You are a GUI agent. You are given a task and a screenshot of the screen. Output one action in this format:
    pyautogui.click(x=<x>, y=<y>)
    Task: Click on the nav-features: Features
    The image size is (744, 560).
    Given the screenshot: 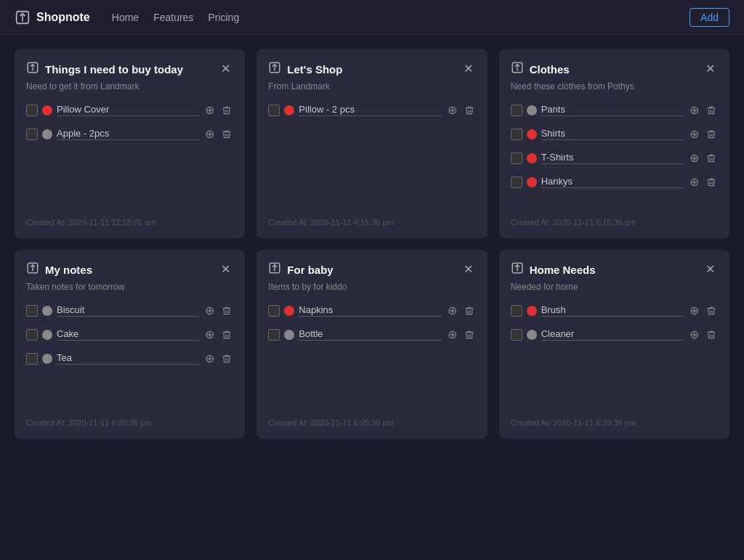 What is the action you would take?
    pyautogui.click(x=173, y=17)
    